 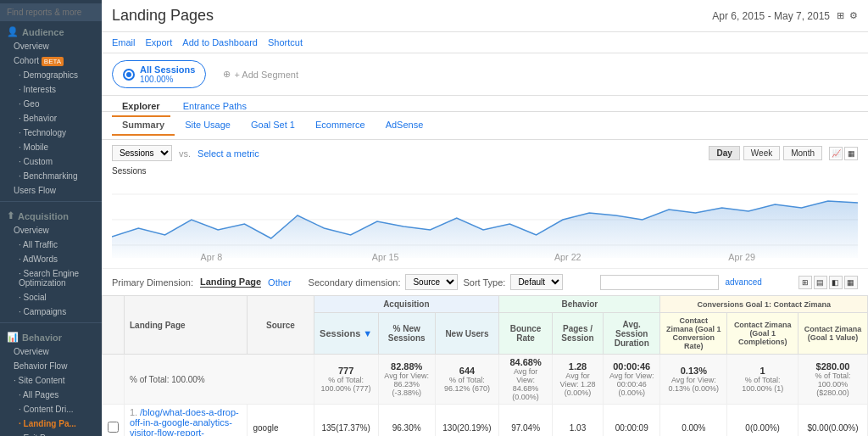 I want to click on sidebar-item-users-flow: Users Flow, so click(x=51, y=190).